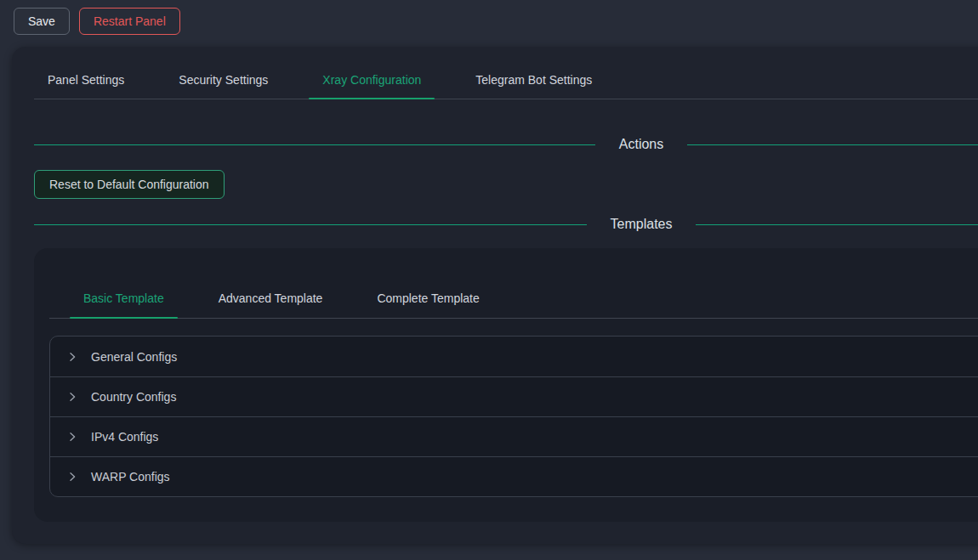  Describe the element at coordinates (131, 477) in the screenshot. I see `collapse-label: WARP Configs` at that location.